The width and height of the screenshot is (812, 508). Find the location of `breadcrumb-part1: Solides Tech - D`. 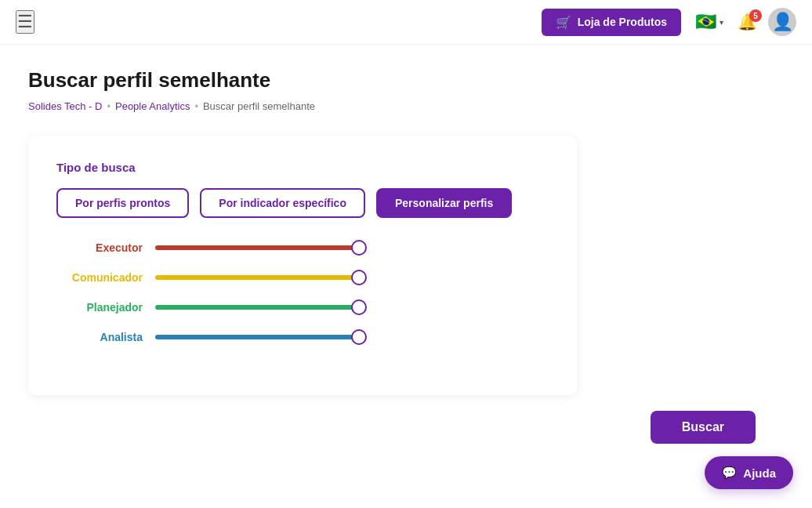

breadcrumb-part1: Solides Tech - D is located at coordinates (65, 107).